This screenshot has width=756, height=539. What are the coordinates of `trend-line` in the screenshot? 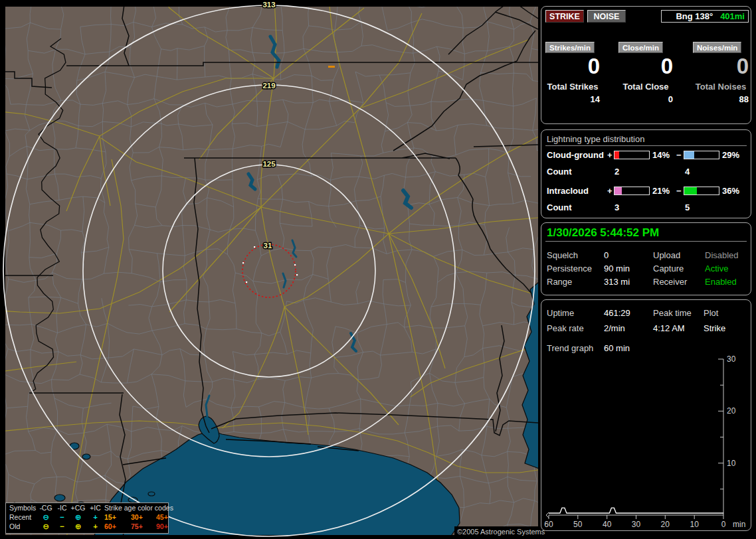 It's located at (636, 510).